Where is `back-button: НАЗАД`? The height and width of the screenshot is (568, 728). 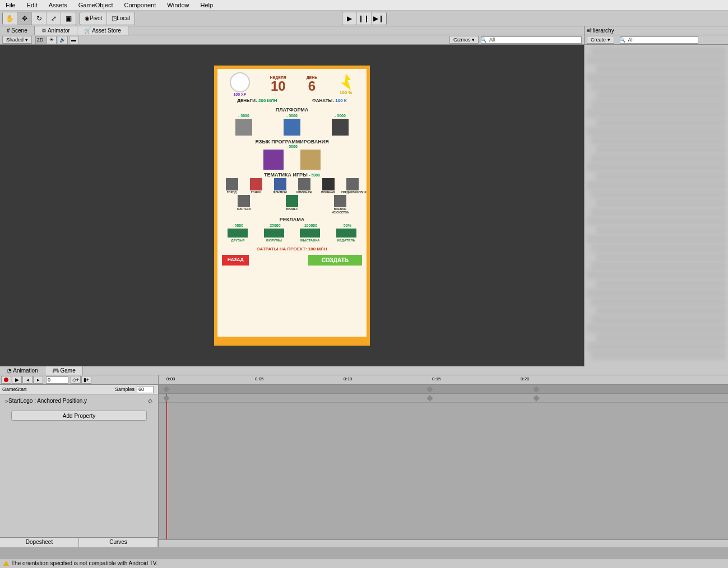
back-button: НАЗАД is located at coordinates (235, 260).